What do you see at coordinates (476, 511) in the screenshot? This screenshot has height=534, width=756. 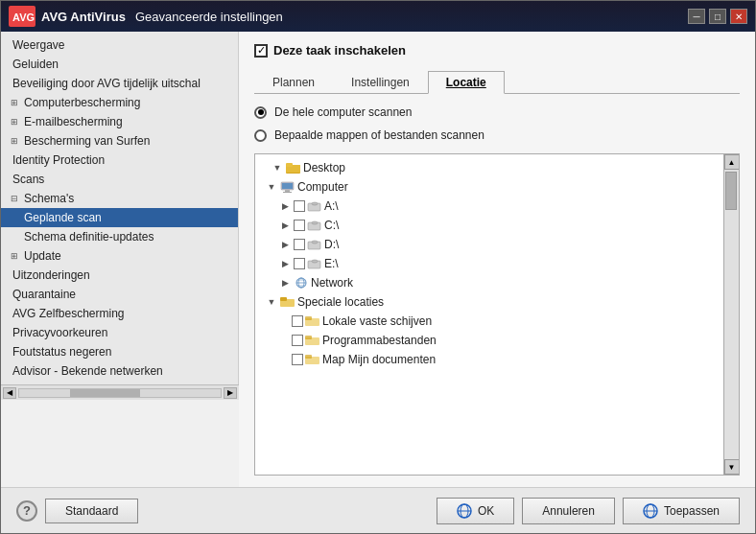 I see `ok-button: OK` at bounding box center [476, 511].